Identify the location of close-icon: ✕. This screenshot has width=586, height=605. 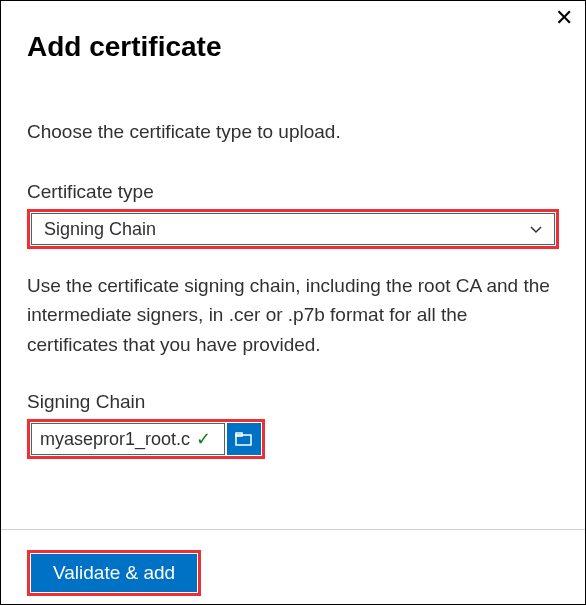
(564, 18).